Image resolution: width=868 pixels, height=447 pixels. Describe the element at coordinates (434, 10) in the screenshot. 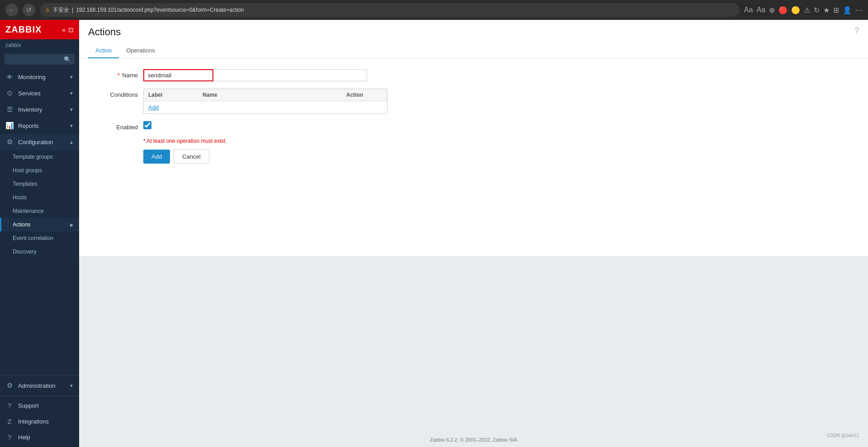

I see `browser-chrome: ← ↺ ⚠ 不安全 | 192.168.159.101/actionconf.p…` at that location.